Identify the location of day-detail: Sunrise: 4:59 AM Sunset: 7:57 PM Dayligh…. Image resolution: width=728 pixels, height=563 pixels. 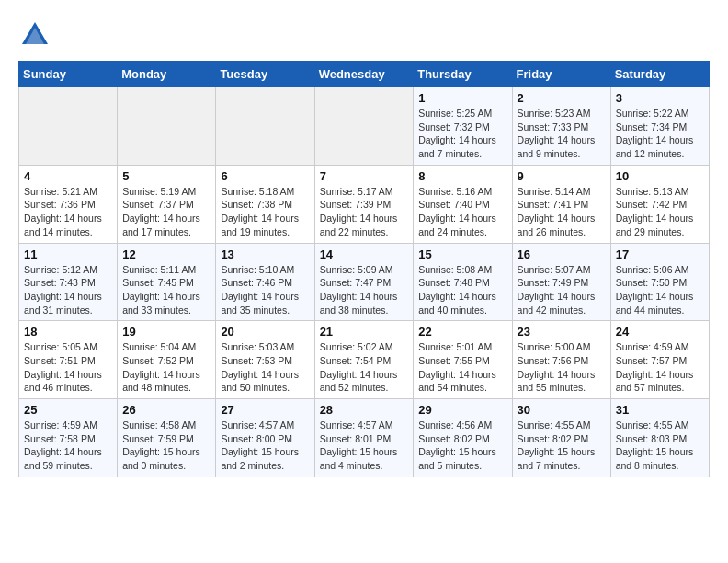
(660, 368).